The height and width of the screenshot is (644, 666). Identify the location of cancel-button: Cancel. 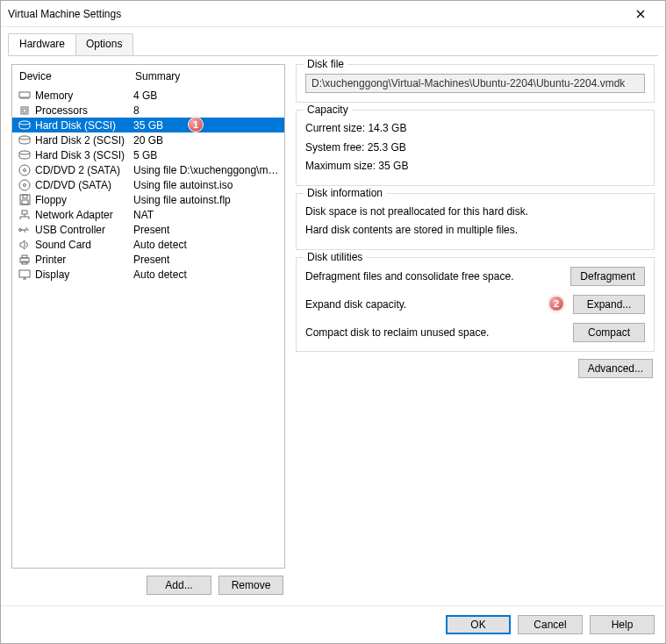
(550, 625).